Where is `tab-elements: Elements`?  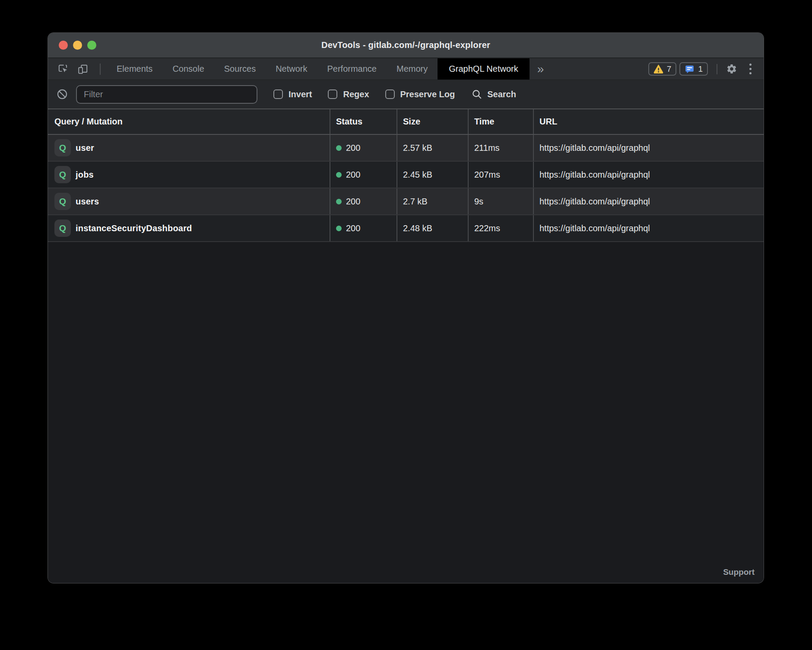 tab-elements: Elements is located at coordinates (135, 69).